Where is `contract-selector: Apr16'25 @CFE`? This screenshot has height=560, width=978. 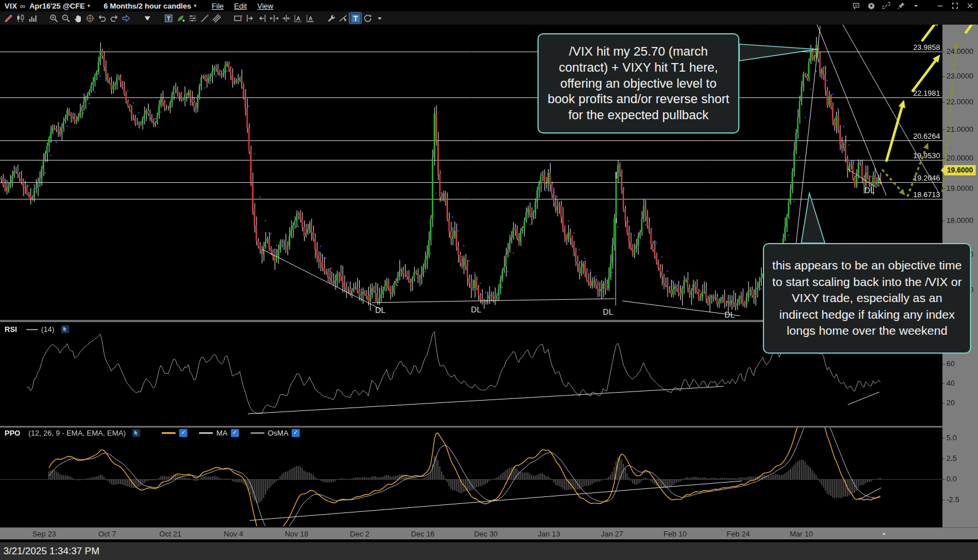
contract-selector: Apr16'25 @CFE is located at coordinates (57, 6).